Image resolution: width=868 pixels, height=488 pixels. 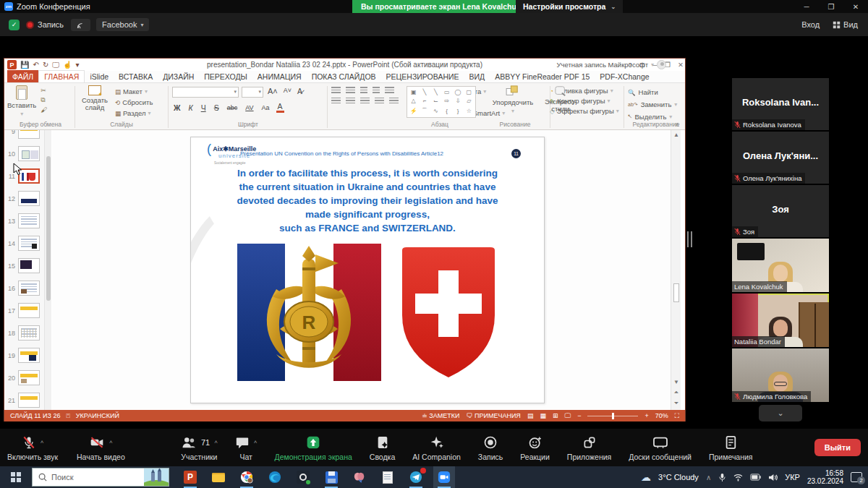 I want to click on view-settings-button: Настройки просмотра ⌄, so click(x=569, y=7).